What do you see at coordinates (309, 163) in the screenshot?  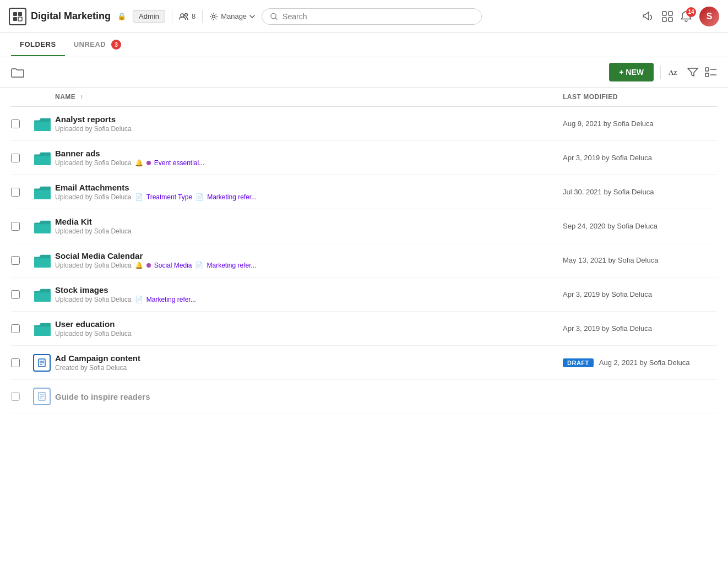 I see `row-subtitle: Uploaded by Sofia Deluca 🔔Event essentia…` at bounding box center [309, 163].